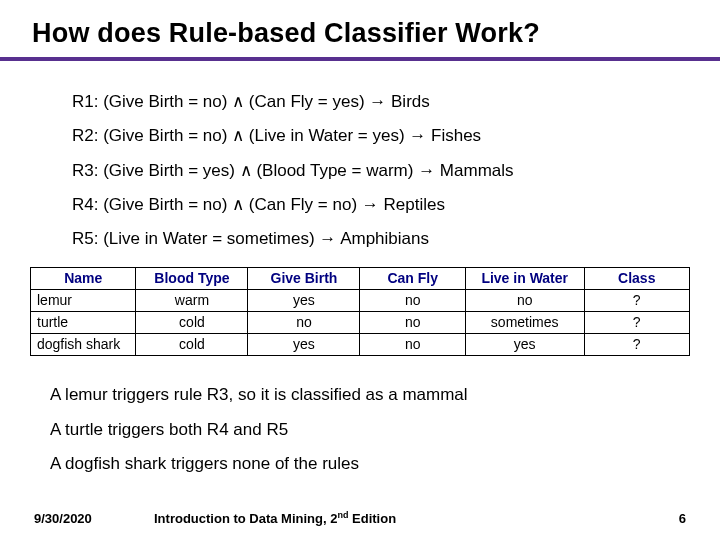  I want to click on cell-name: turtle, so click(84, 323).